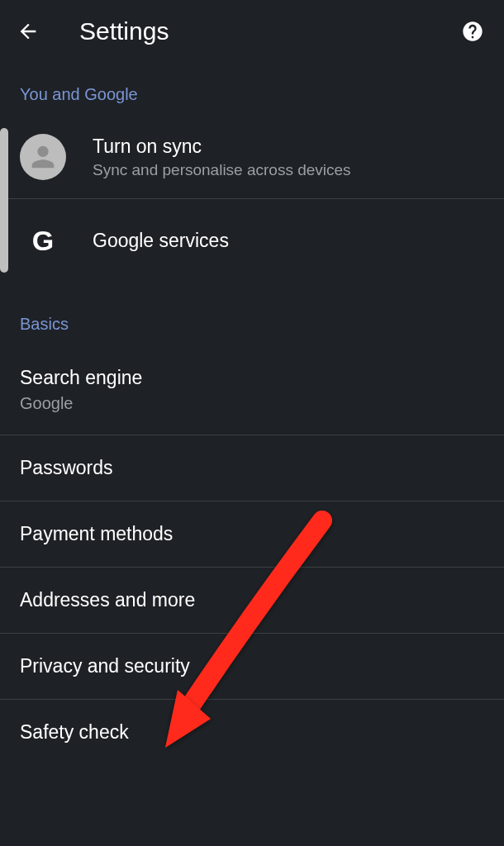 This screenshot has height=846, width=504. I want to click on app-header: Settings, so click(252, 31).